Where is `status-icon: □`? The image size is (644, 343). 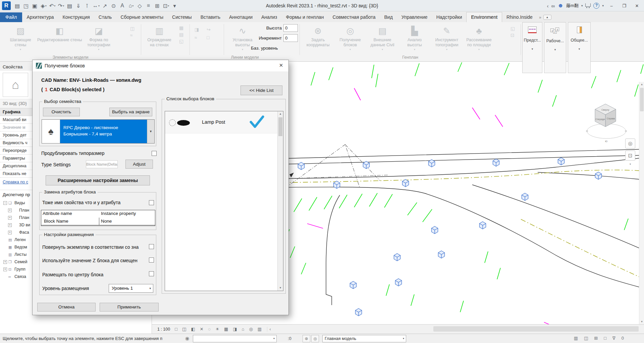 status-icon: □ is located at coordinates (605, 338).